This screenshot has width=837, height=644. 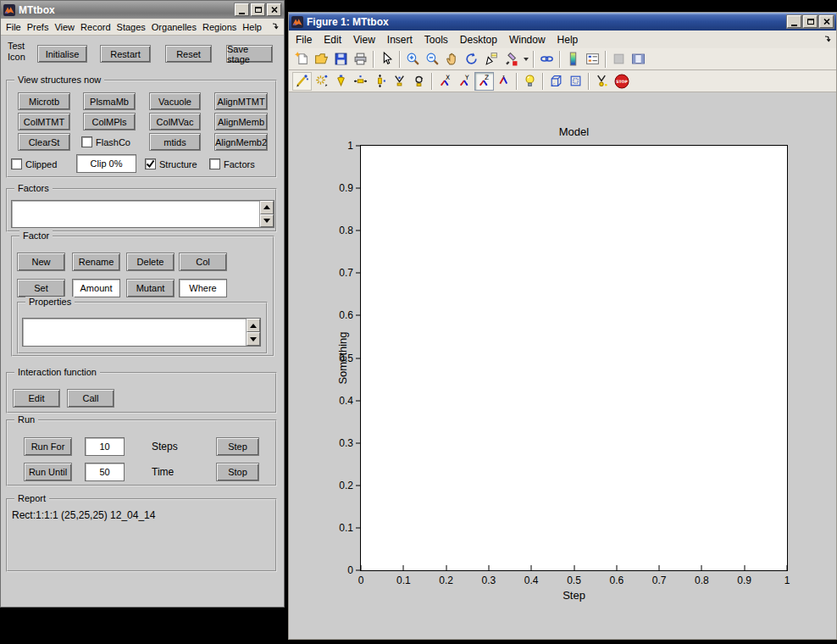 I want to click on menu-record: Record, so click(x=95, y=27).